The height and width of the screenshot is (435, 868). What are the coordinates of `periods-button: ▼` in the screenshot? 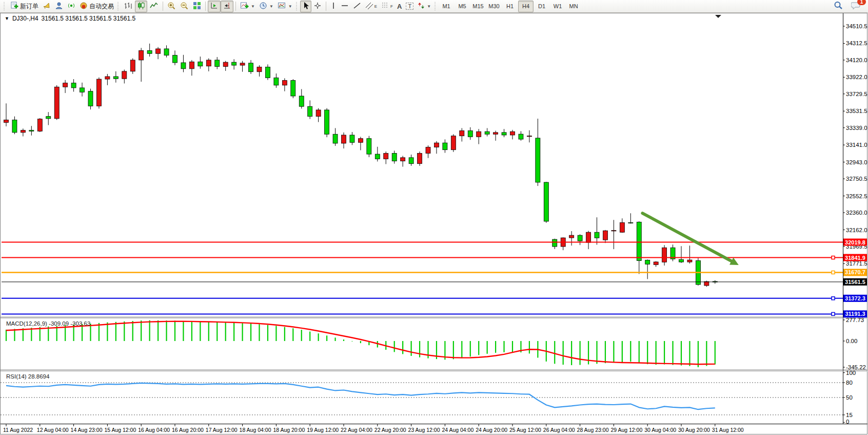 It's located at (266, 6).